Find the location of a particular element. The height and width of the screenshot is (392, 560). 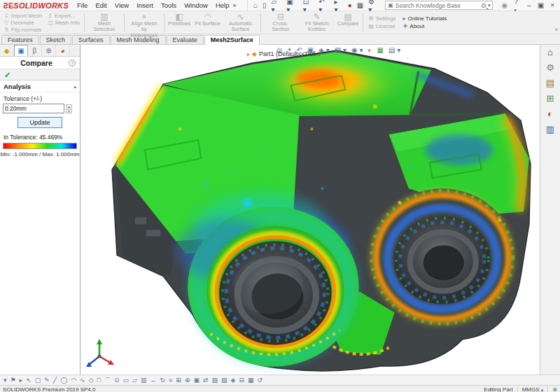

toolbar-icon: ◯ is located at coordinates (64, 380).